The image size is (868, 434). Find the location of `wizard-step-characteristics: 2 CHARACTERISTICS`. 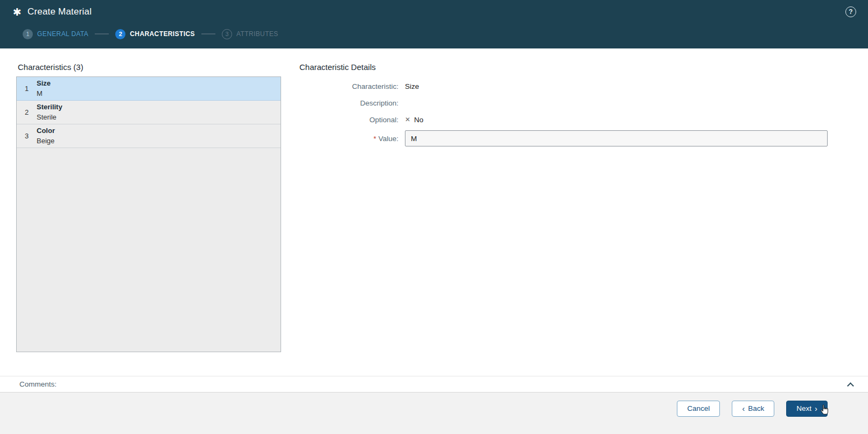

wizard-step-characteristics: 2 CHARACTERISTICS is located at coordinates (155, 34).